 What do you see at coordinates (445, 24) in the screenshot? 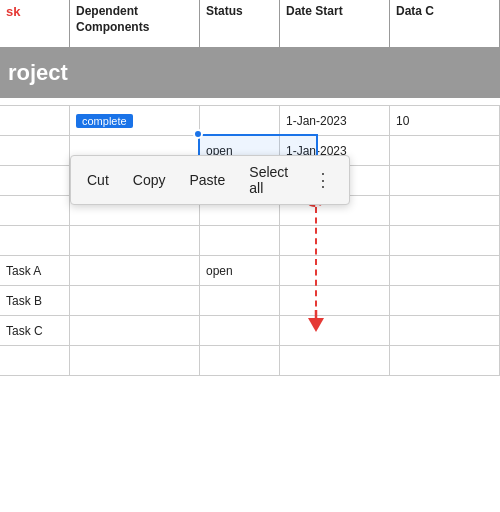
I see `col-header-datac: Data C` at bounding box center [445, 24].